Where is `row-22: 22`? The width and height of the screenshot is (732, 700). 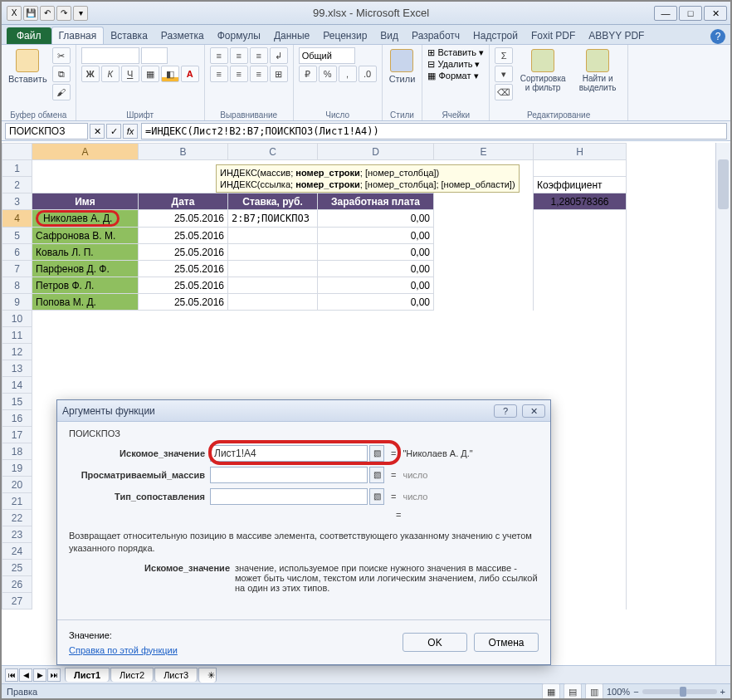
row-22: 22 is located at coordinates (17, 518).